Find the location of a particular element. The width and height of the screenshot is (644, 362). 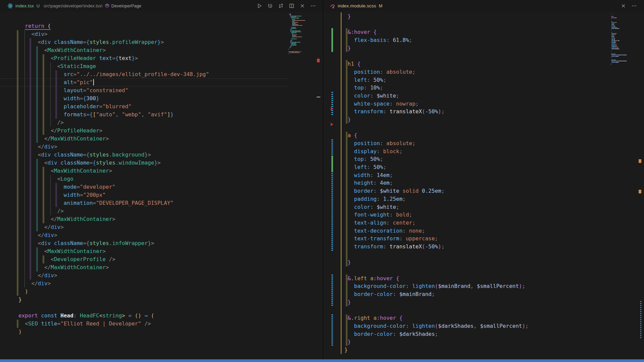

tab-filename: index.tsx is located at coordinates (25, 6).